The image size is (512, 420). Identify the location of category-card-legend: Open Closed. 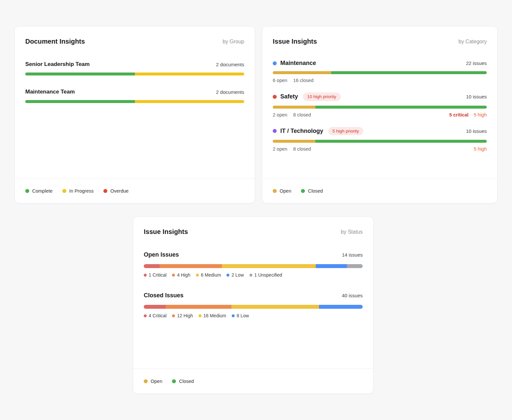
(380, 191).